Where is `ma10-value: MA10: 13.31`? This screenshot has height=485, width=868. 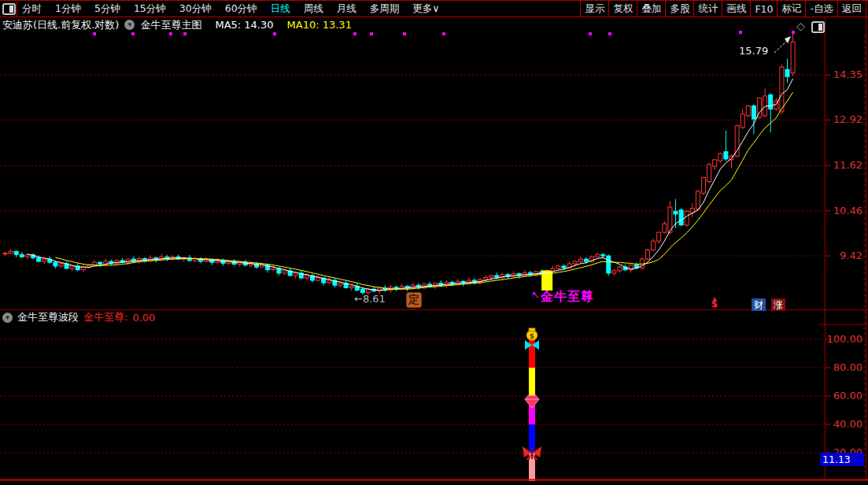 ma10-value: MA10: 13.31 is located at coordinates (319, 25).